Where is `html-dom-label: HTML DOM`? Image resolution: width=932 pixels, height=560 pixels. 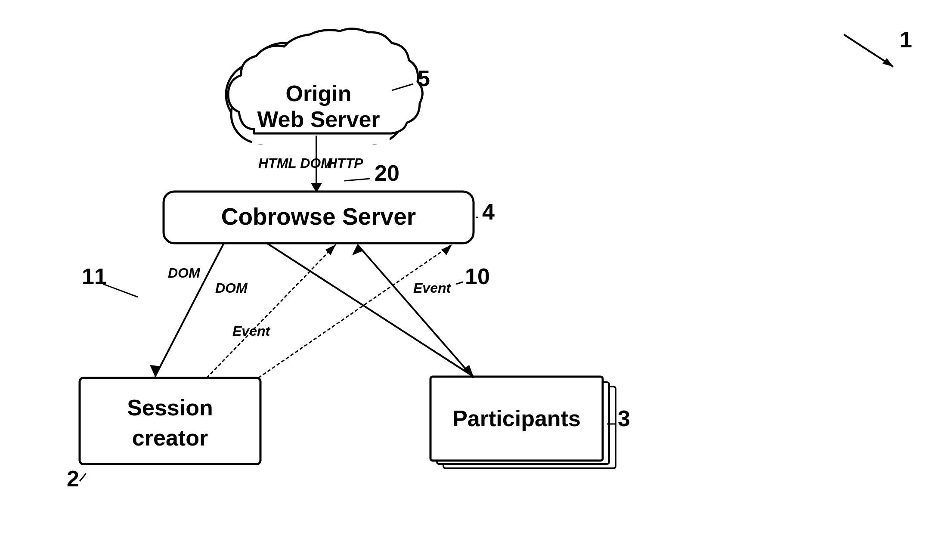
html-dom-label: HTML DOM is located at coordinates (295, 163).